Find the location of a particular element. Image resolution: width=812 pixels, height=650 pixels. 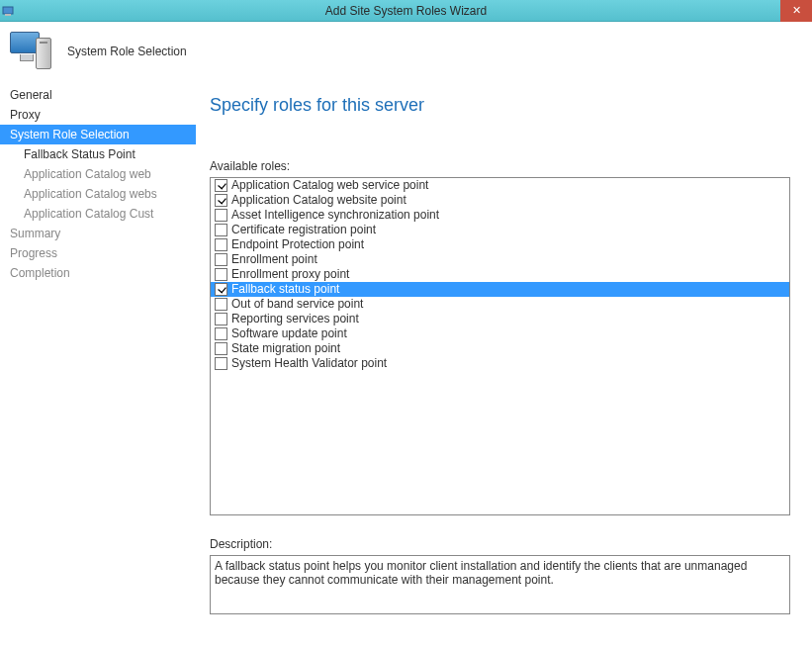

wizard-step-label: Application Catalog web is located at coordinates (87, 174).